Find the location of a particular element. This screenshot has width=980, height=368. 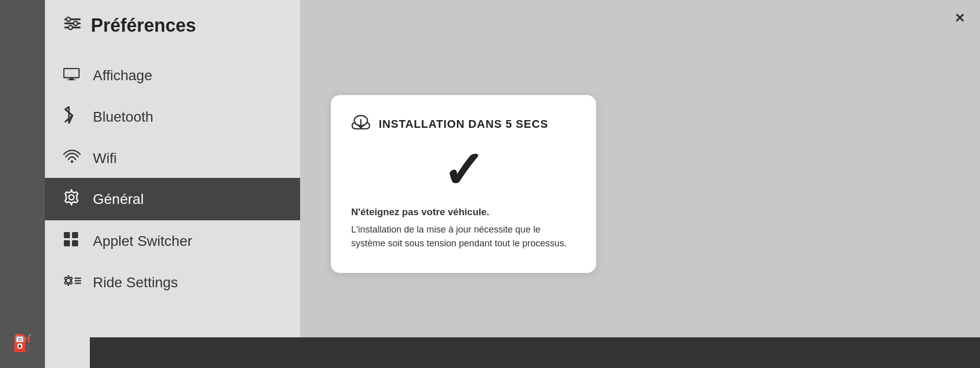

sidebar-item-wifi: Wifi is located at coordinates (173, 158).